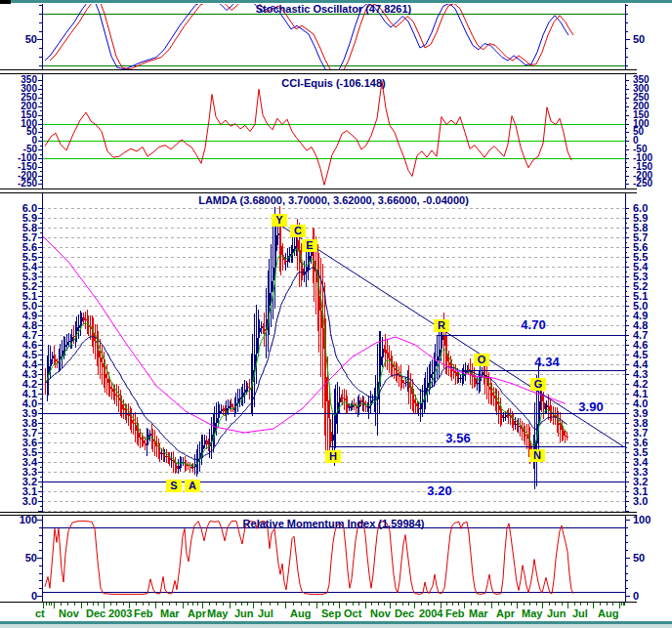  What do you see at coordinates (19, 501) in the screenshot?
I see `y-axis-label-left: 3.0` at bounding box center [19, 501].